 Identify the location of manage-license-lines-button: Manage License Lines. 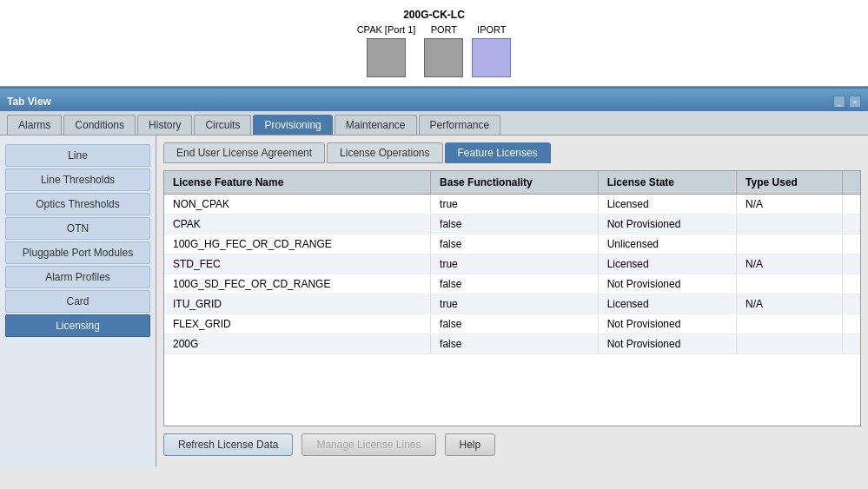
(368, 445).